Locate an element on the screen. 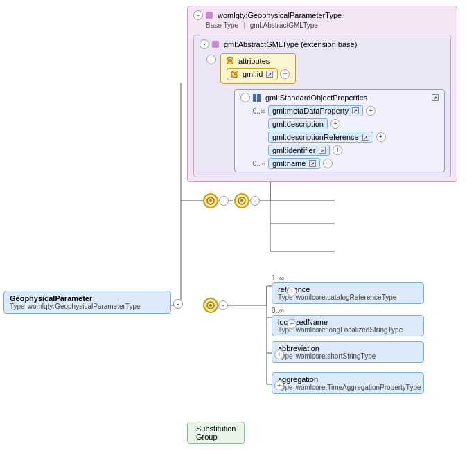 This screenshot has height=450, width=476. base-type-label: Base Type is located at coordinates (222, 25).